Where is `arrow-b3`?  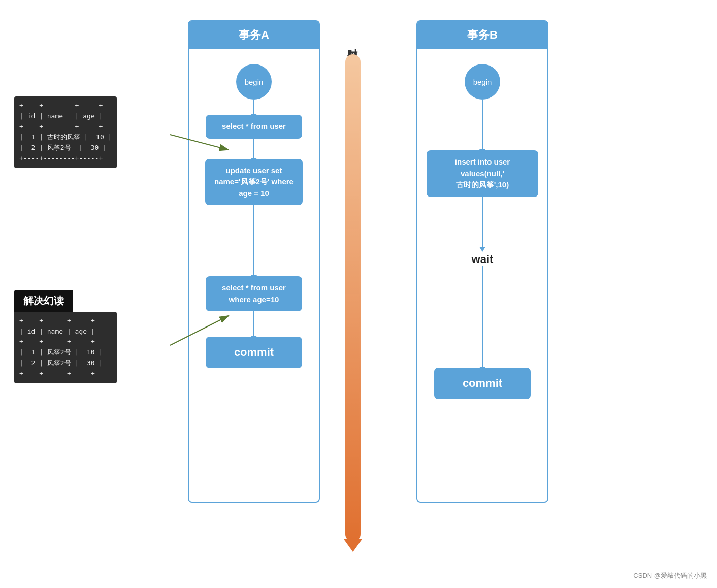 arrow-b3 is located at coordinates (482, 317).